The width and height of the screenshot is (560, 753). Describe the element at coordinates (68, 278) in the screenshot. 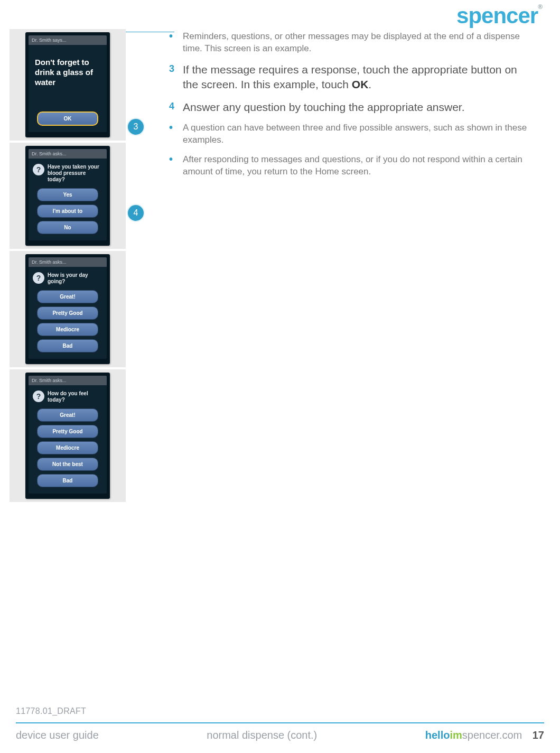

I see `question-row: ? How is your day going?` at that location.